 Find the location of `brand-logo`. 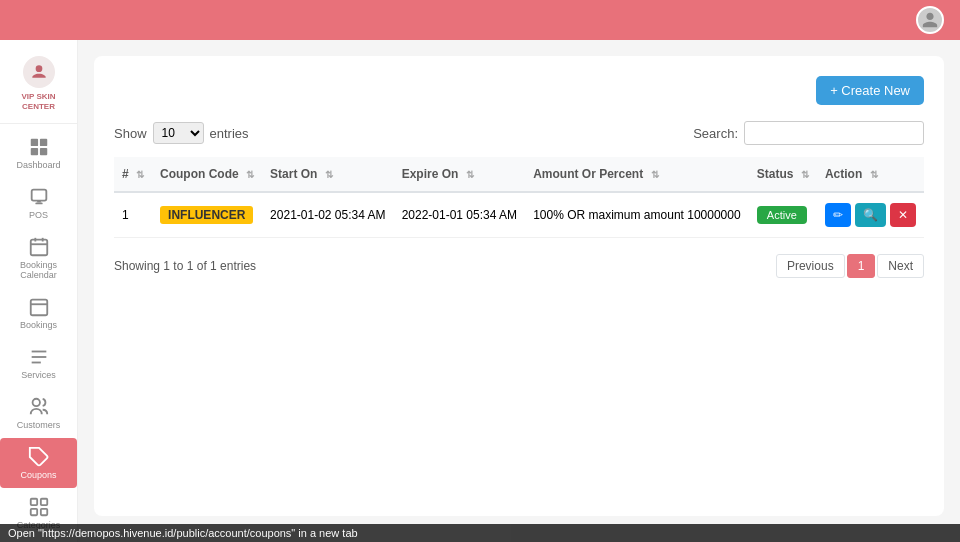

brand-logo is located at coordinates (39, 72).